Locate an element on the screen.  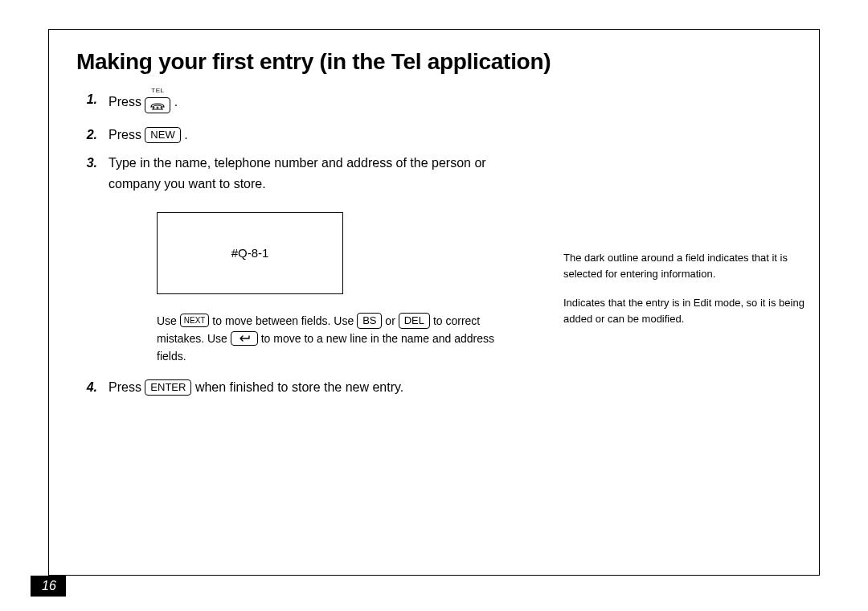
tel-key-label: TEL is located at coordinates (158, 92).